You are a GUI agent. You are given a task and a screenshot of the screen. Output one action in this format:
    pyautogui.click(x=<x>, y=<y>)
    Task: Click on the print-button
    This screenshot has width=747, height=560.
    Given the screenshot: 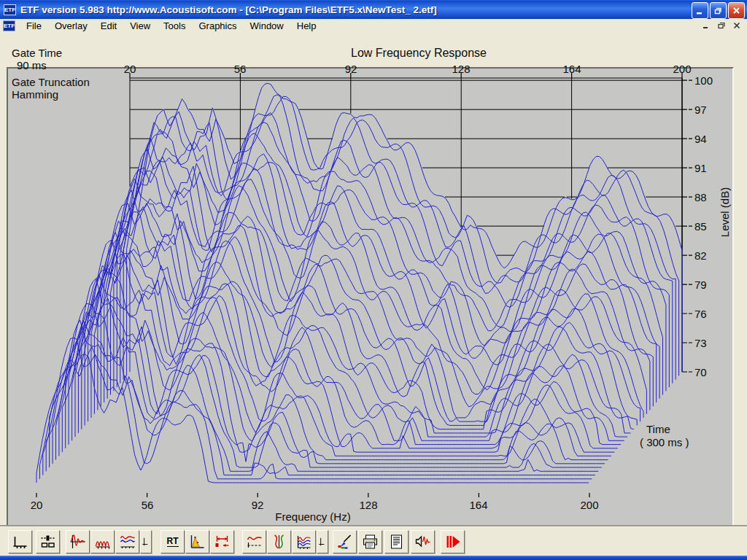 What is the action you would take?
    pyautogui.click(x=371, y=542)
    